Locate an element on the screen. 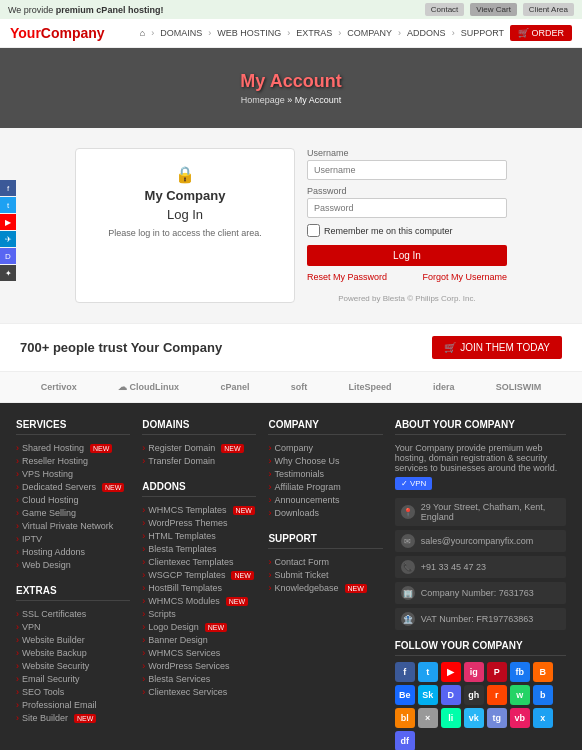  li-follow-icon: li is located at coordinates (451, 718).